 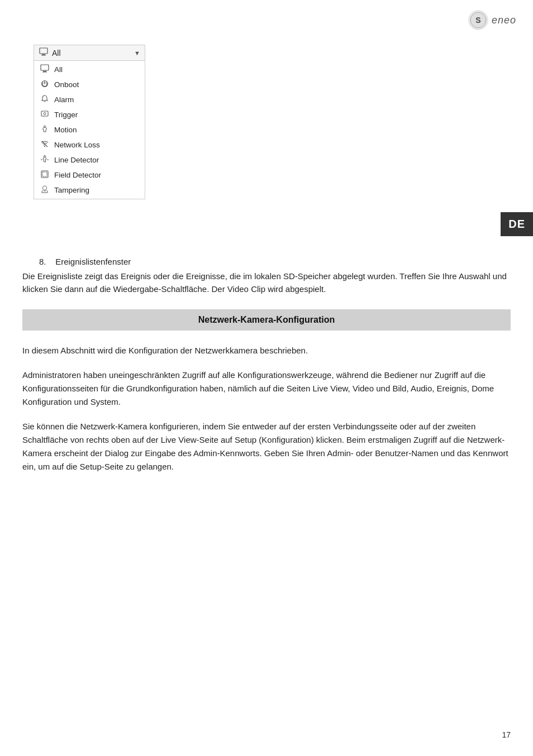 What do you see at coordinates (89, 69) in the screenshot?
I see `menu-item-all: All` at bounding box center [89, 69].